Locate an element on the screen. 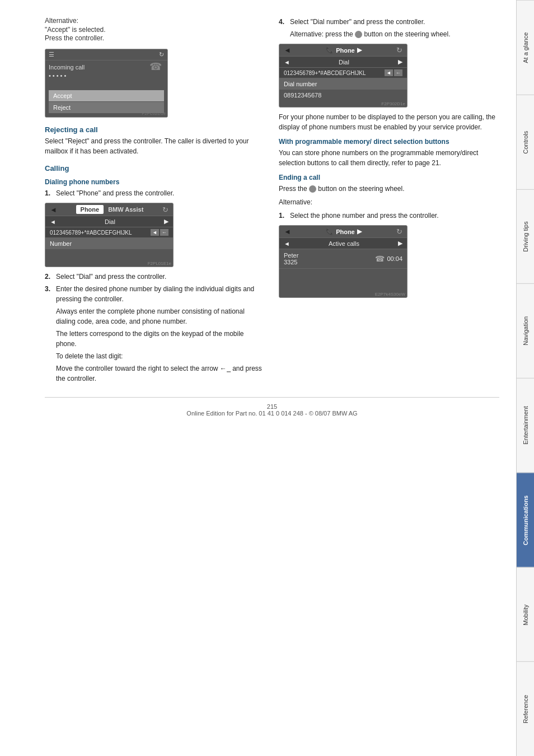 The width and height of the screenshot is (534, 756). steering-wheel-btn-icon is located at coordinates (358, 35).